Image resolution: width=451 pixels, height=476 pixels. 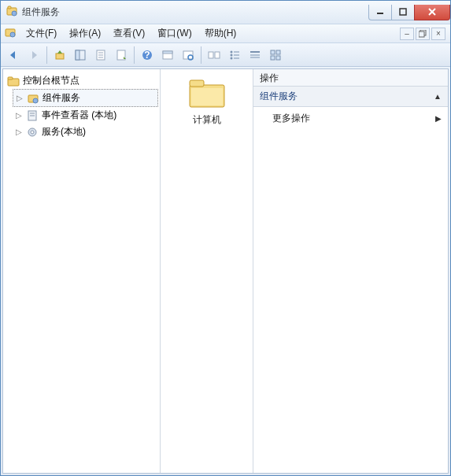 I want to click on view-detail-button, so click(x=255, y=55).